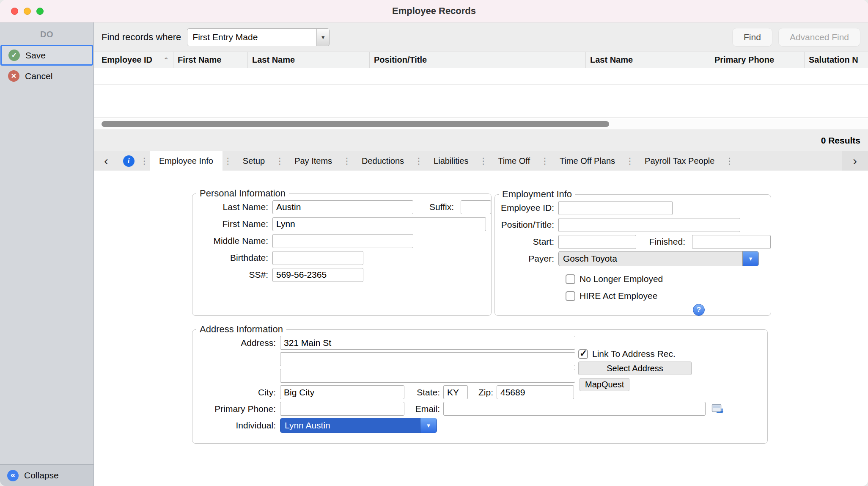  I want to click on address-line3-input, so click(428, 376).